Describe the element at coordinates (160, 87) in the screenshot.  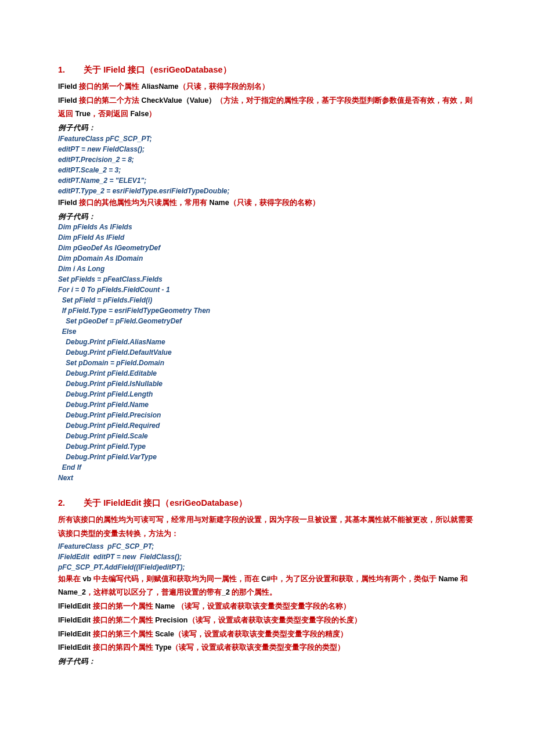
I see `text: AliasName` at that location.